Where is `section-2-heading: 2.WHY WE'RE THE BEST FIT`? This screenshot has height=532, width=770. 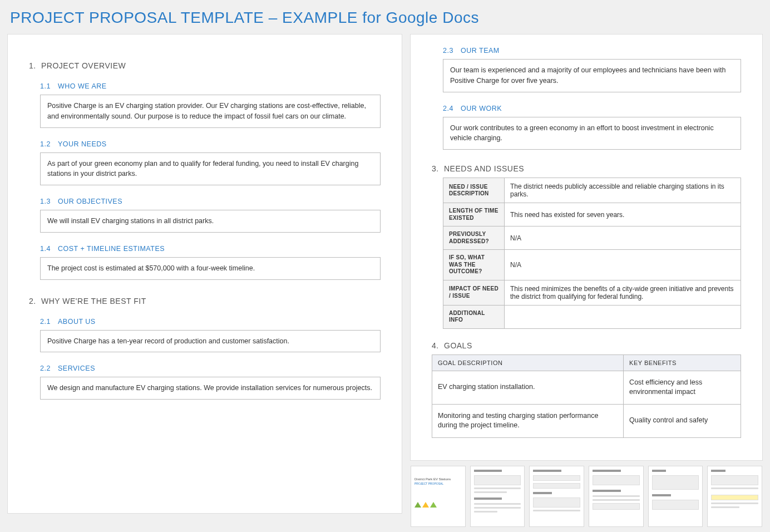
section-2-heading: 2.WHY WE'RE THE BEST FIT is located at coordinates (205, 301).